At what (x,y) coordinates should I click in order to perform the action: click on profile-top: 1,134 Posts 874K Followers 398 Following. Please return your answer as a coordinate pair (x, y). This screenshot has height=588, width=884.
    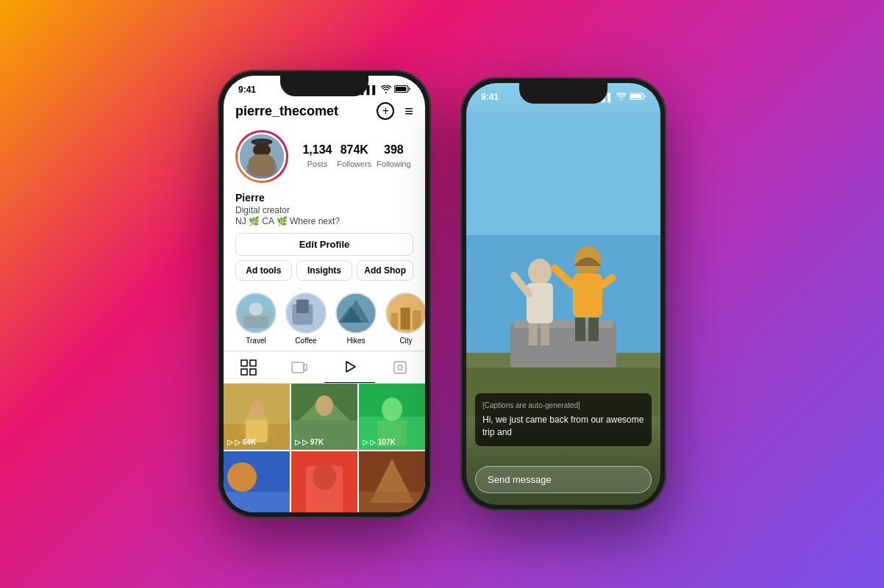
    Looking at the image, I should click on (324, 157).